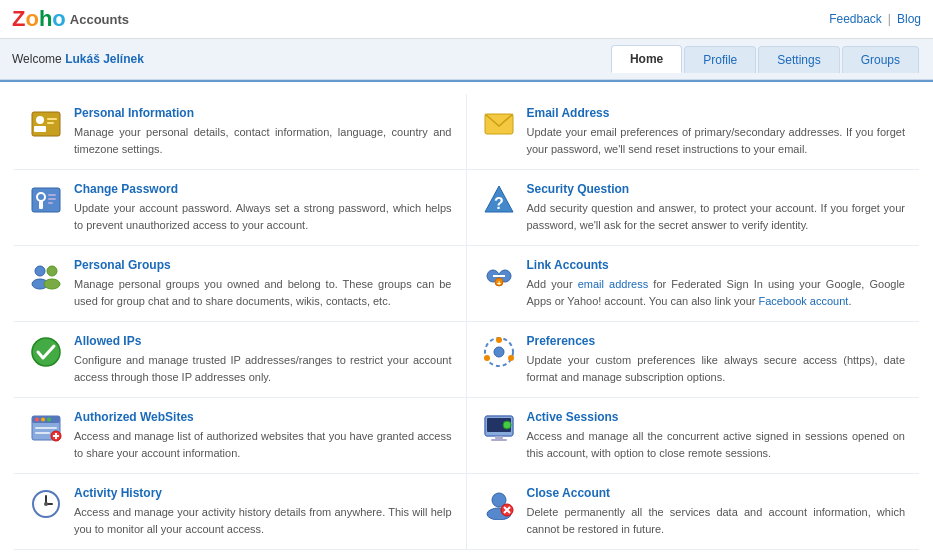 The height and width of the screenshot is (555, 933). What do you see at coordinates (716, 444) in the screenshot?
I see `active-sessions-desc: Access and manage all the concurrent act…` at bounding box center [716, 444].